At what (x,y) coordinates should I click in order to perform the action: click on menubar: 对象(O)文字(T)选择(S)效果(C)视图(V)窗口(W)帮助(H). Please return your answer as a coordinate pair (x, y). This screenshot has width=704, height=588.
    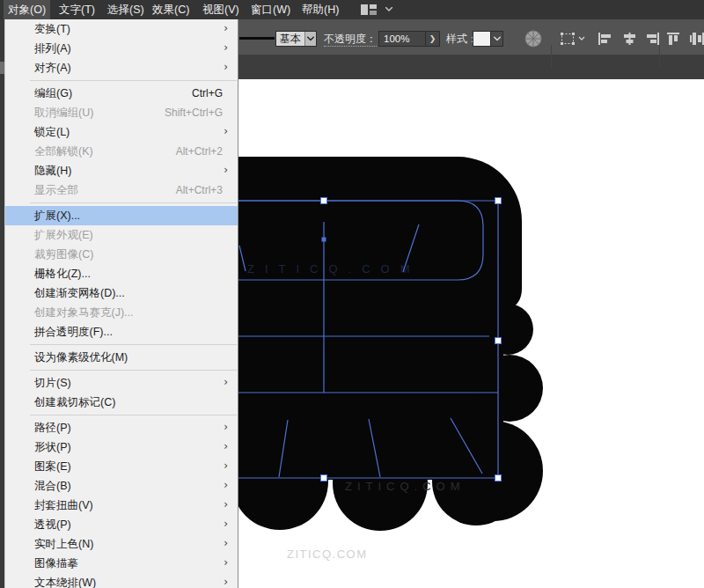
    Looking at the image, I should click on (352, 10).